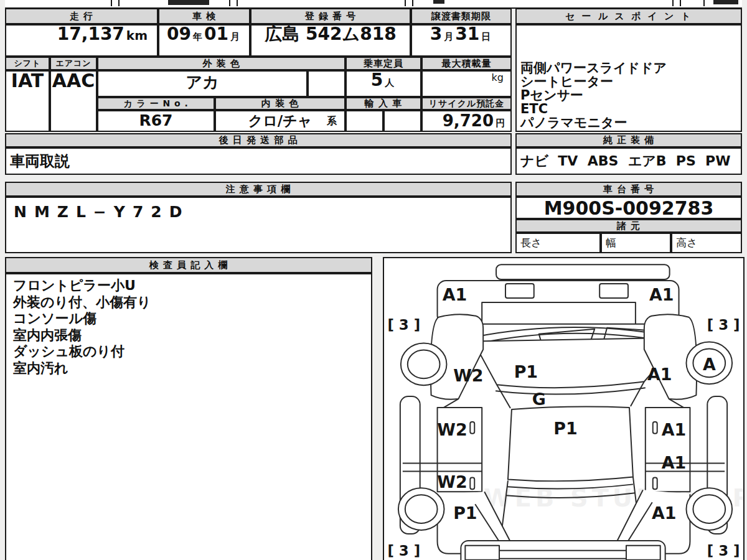 The height and width of the screenshot is (560, 747). Describe the element at coordinates (27, 63) in the screenshot. I see `shift-header: シフト` at that location.